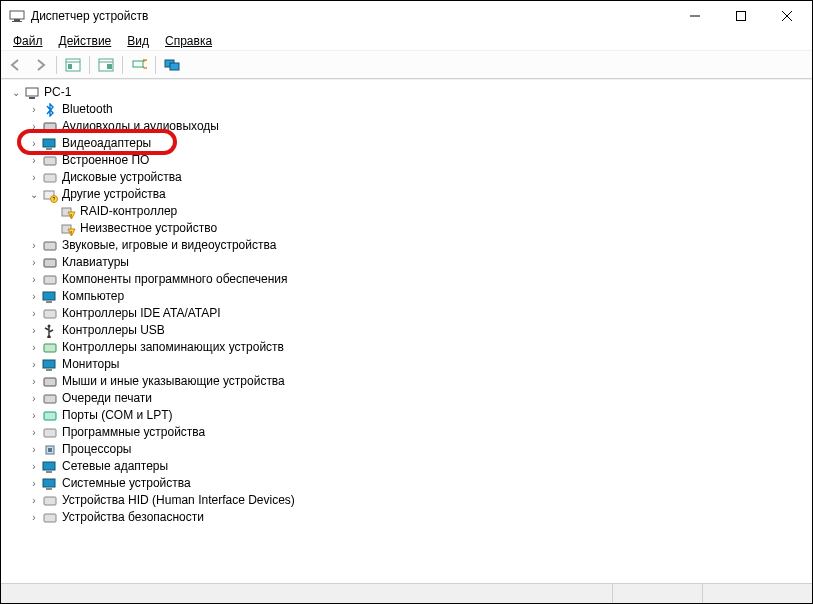 The height and width of the screenshot is (604, 813). What do you see at coordinates (128, 212) in the screenshot?
I see `tree-node-label: RAID-контроллер` at bounding box center [128, 212].